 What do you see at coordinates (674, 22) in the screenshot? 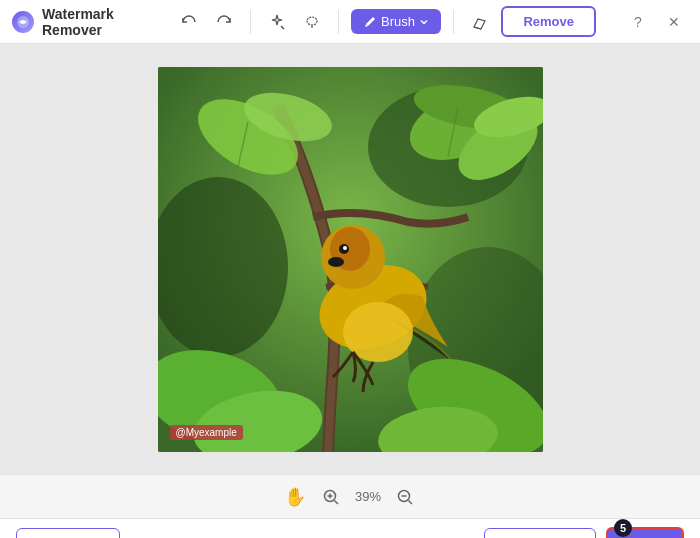
I see `close-button: ✕` at bounding box center [674, 22].